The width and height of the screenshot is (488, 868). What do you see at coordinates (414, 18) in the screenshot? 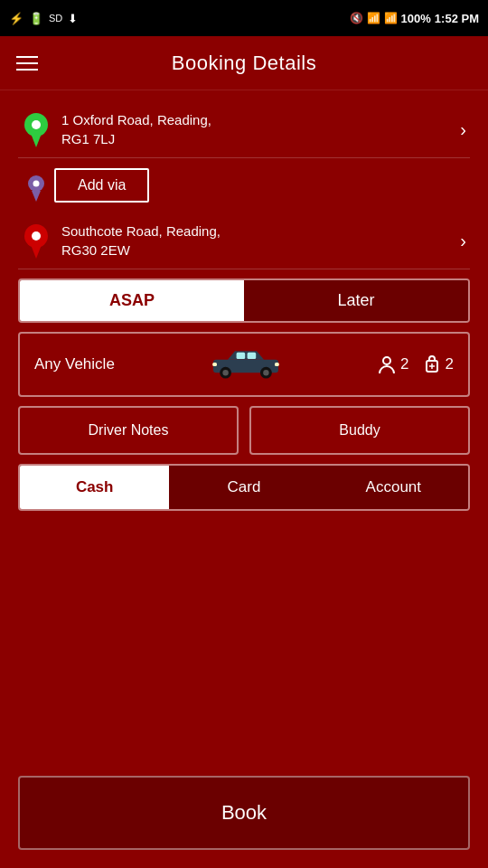
I see `status-right-icons: 🔇 📶 📶 100% 1:52 PM` at bounding box center [414, 18].